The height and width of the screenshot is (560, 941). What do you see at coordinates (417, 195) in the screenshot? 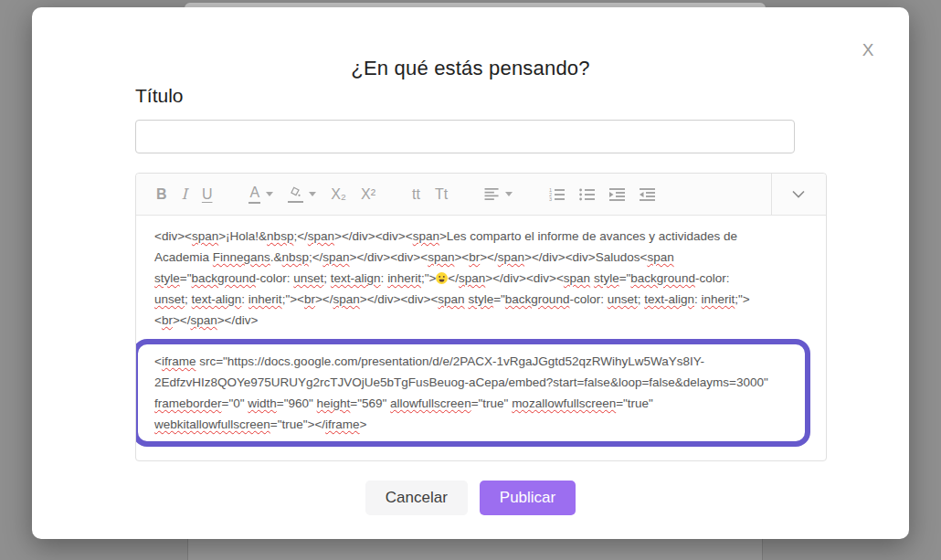
I see `font-size-glyph: tt` at bounding box center [417, 195].